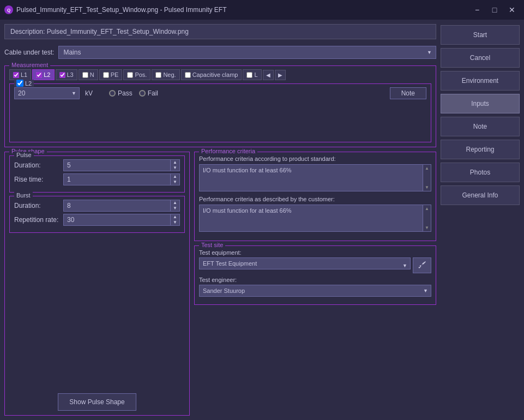 The width and height of the screenshot is (524, 420). I want to click on standard-scroll-up: ▲, so click(427, 168).